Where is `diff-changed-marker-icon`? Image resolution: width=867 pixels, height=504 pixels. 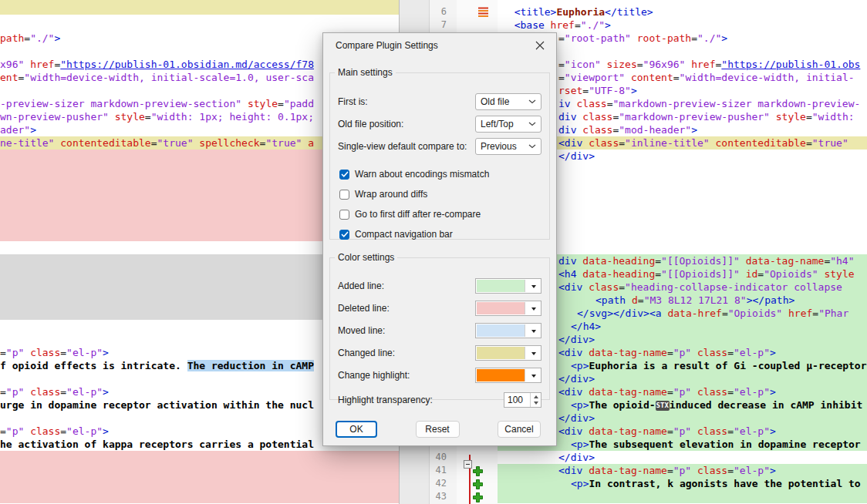
diff-changed-marker-icon is located at coordinates (483, 11).